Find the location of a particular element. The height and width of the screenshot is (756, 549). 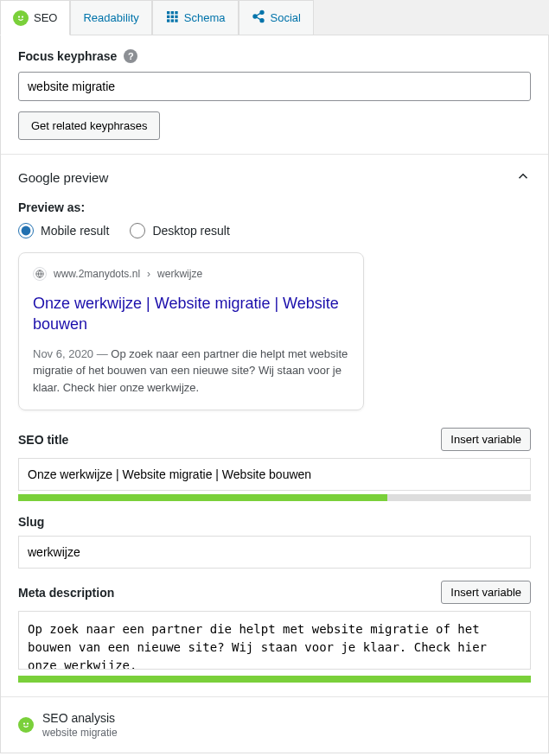

meta-description-label: Meta description is located at coordinates (66, 593).